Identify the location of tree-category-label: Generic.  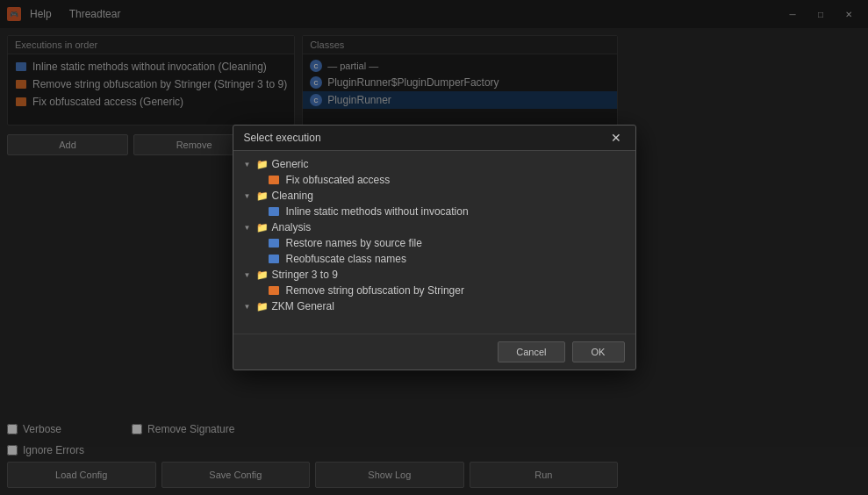
(291, 164).